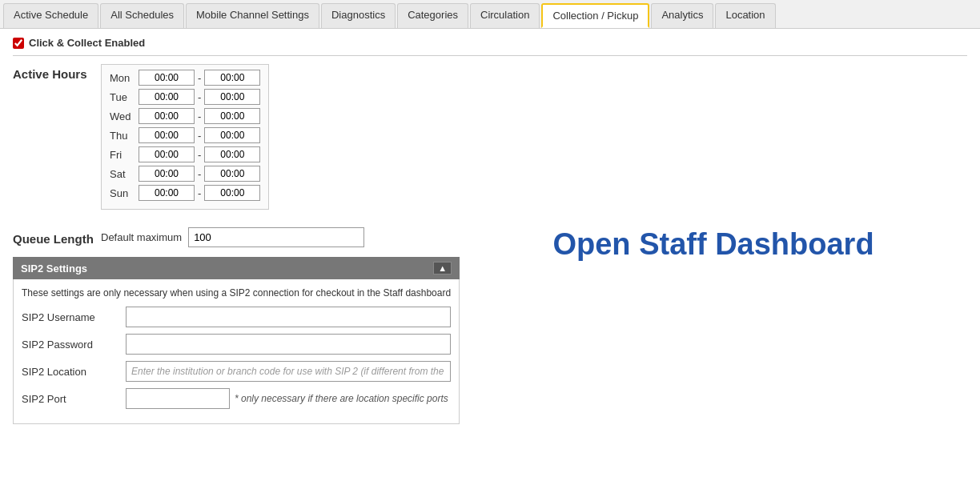 The width and height of the screenshot is (980, 485). What do you see at coordinates (232, 154) in the screenshot?
I see `time-end-fri` at bounding box center [232, 154].